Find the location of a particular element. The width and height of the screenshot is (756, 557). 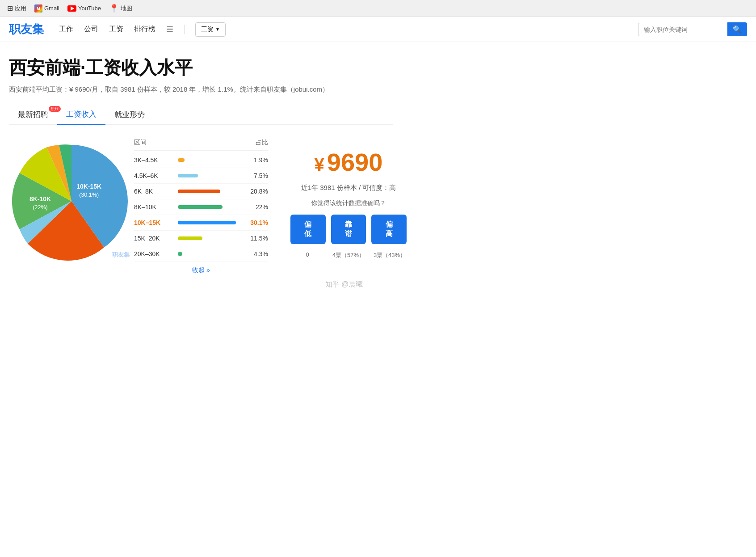

site-nav: 职友集 工作 公司 工资 排行榜 ☰ 工资 ▼ 🔍 is located at coordinates (378, 30).